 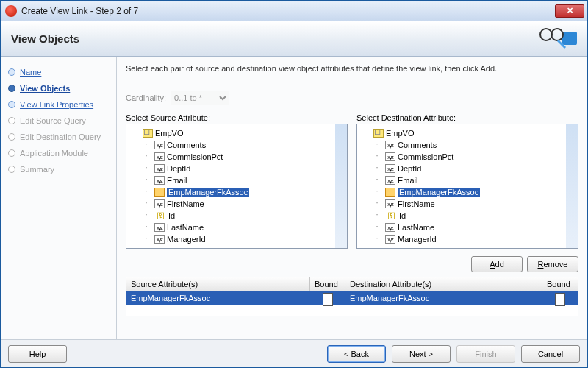 What do you see at coordinates (444, 284) in the screenshot?
I see `col-dest-attr: Destination Attribute(s)` at bounding box center [444, 284].